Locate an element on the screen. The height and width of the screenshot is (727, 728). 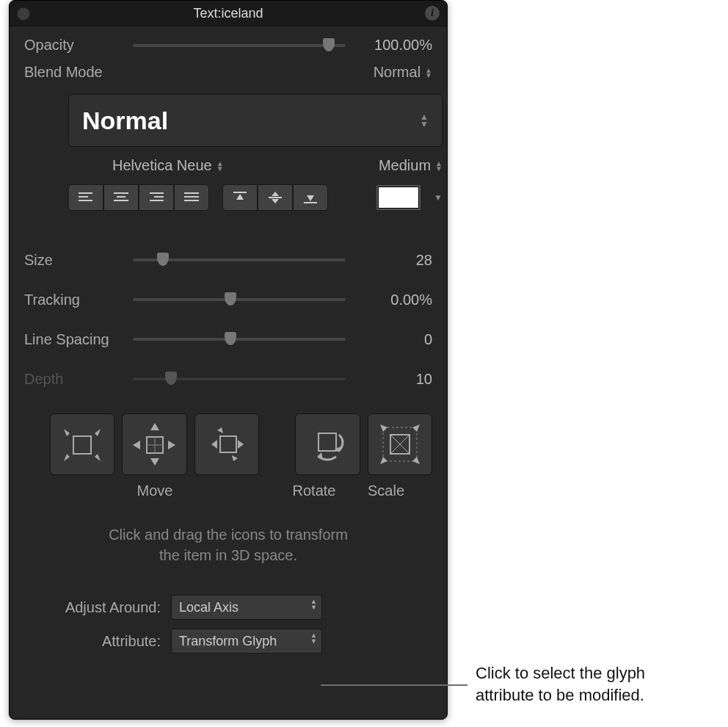
opacity-value: 100.00% is located at coordinates (392, 46).